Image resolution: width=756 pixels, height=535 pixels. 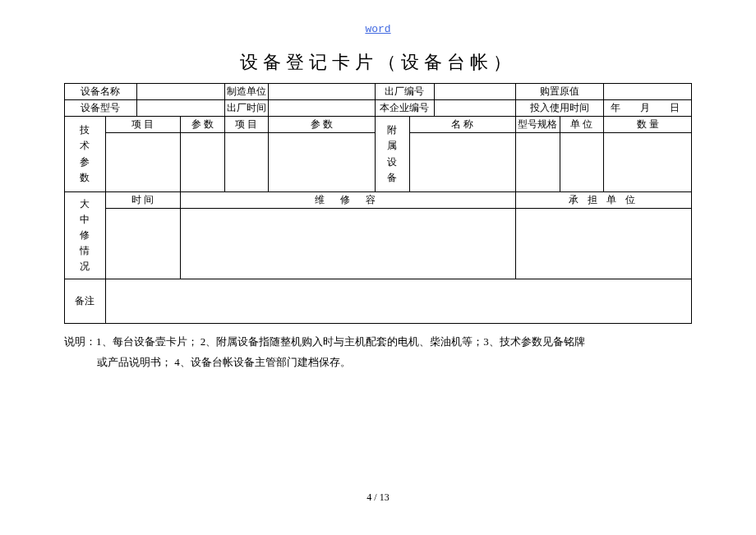 I want to click on th-param1: 参 数, so click(x=202, y=125).